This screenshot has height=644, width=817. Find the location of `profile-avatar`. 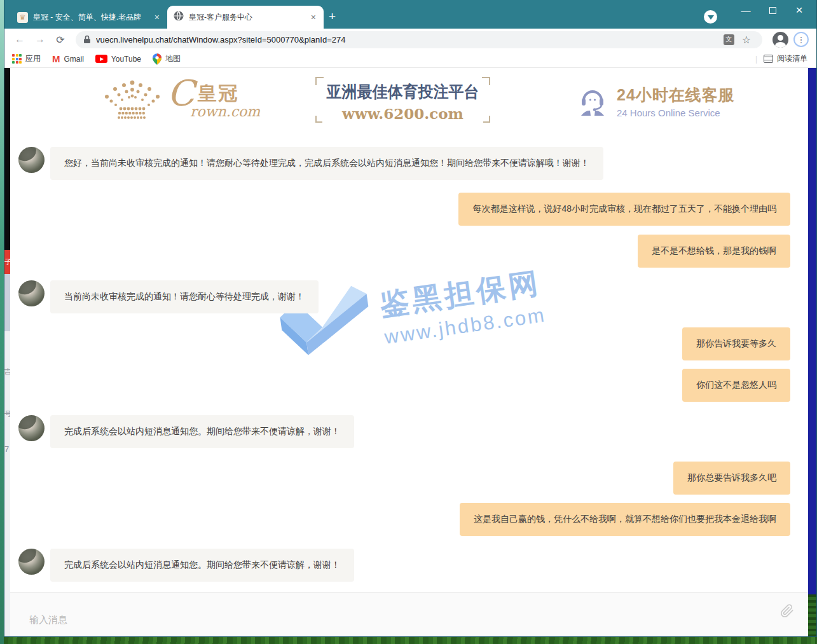

profile-avatar is located at coordinates (781, 39).